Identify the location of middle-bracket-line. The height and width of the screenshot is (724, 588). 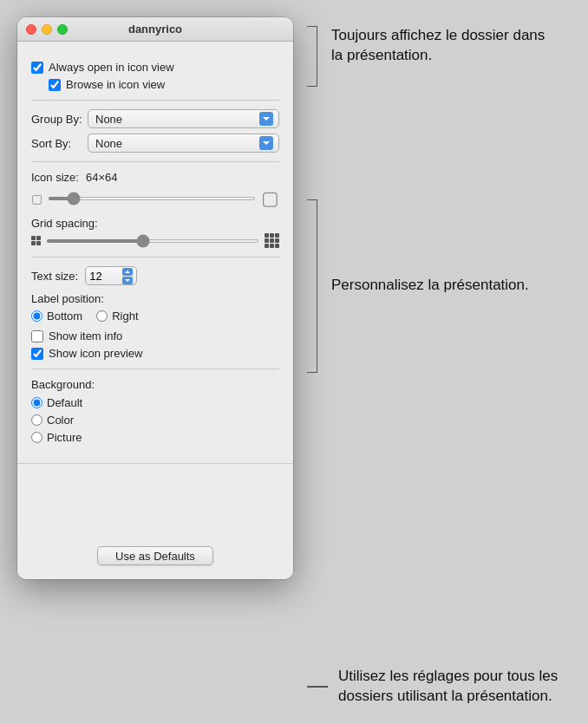
(314, 286).